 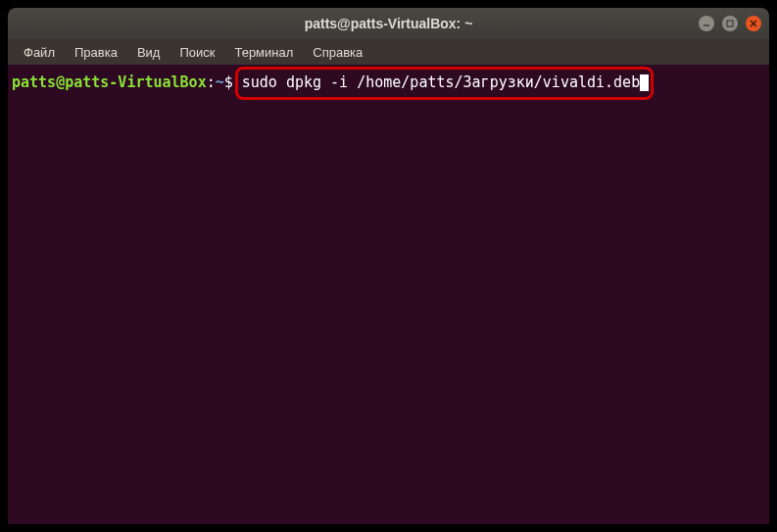 What do you see at coordinates (730, 24) in the screenshot?
I see `maximize-icon` at bounding box center [730, 24].